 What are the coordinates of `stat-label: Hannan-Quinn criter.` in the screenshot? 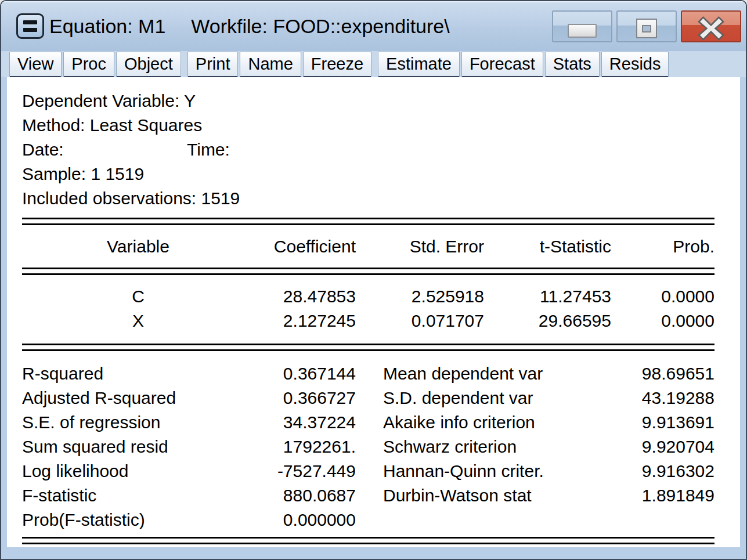 It's located at (474, 471).